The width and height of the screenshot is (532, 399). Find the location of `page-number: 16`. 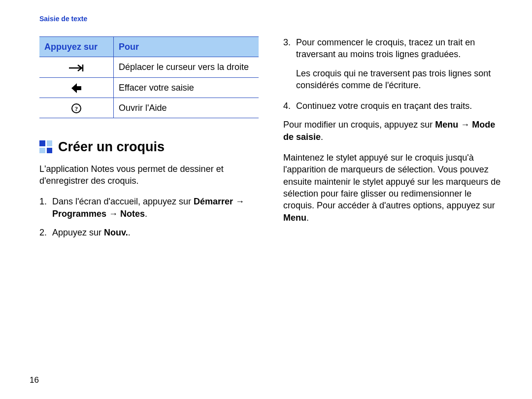

page-number: 16 is located at coordinates (34, 380).